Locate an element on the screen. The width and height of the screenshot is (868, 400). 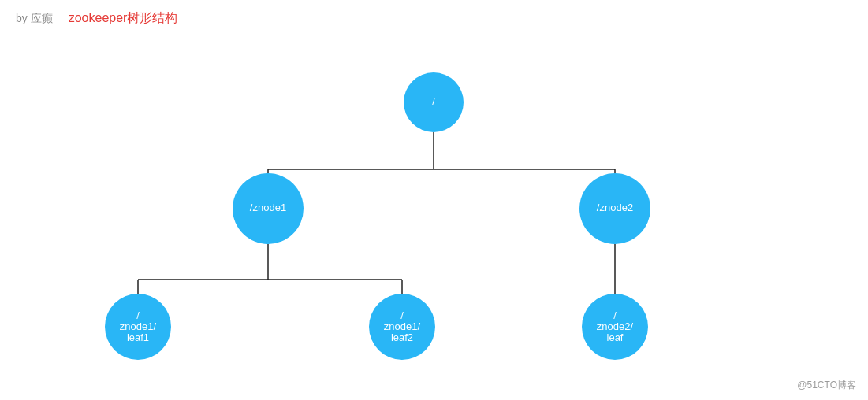
node-znode1-label: /znode1 is located at coordinates (268, 208).